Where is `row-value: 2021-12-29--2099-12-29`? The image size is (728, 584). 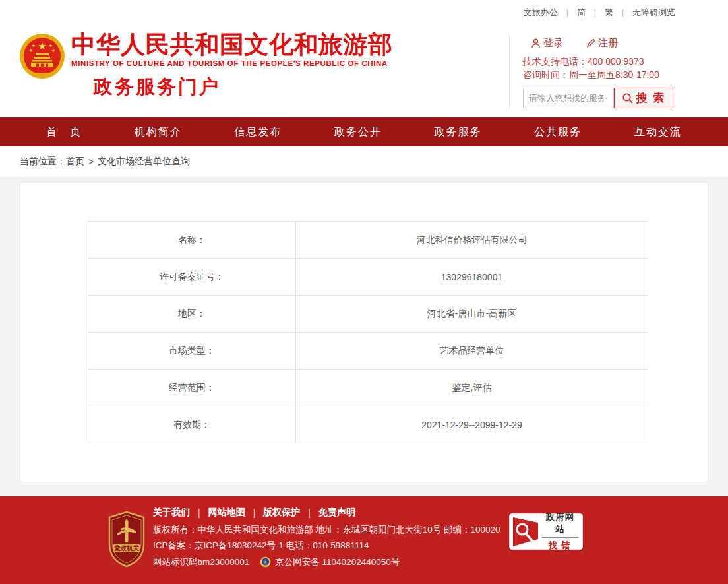 row-value: 2021-12-29--2099-12-29 is located at coordinates (472, 425).